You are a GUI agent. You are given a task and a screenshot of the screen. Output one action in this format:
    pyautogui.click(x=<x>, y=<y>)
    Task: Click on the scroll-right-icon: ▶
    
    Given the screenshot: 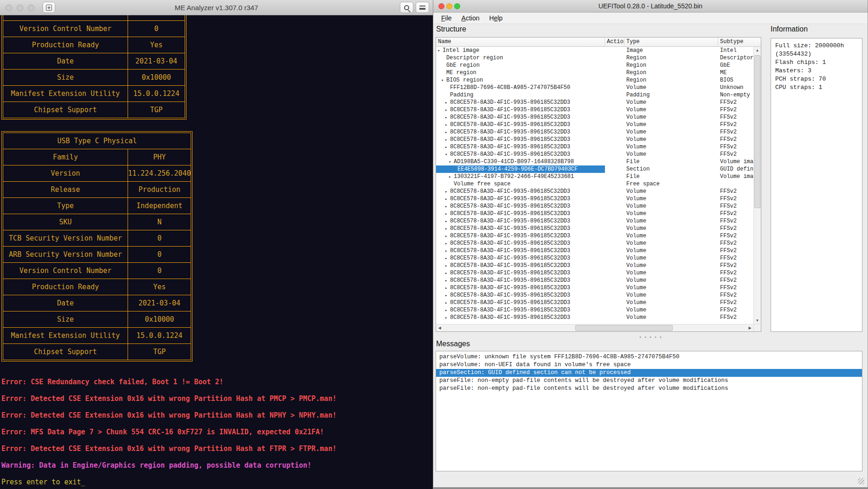 What is the action you would take?
    pyautogui.click(x=750, y=328)
    